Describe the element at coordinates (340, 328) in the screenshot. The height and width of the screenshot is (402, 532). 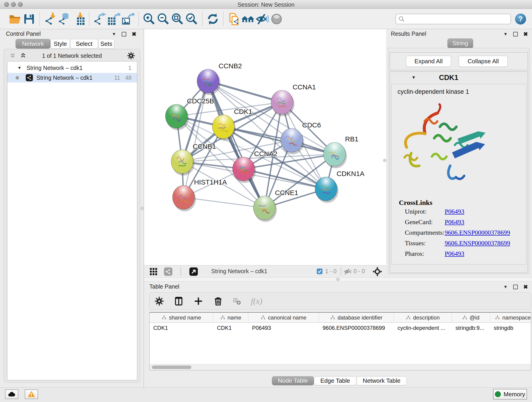
I see `table-row: CDK1CDK1P064939606.ENSP00000378699cyclin…` at that location.